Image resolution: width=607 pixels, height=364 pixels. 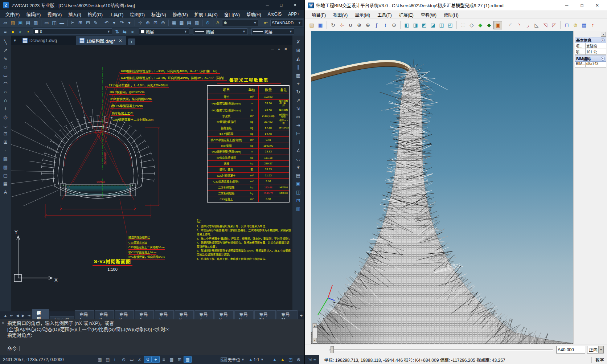 I want to click on rotate-icon: ↻, so click(x=298, y=92).